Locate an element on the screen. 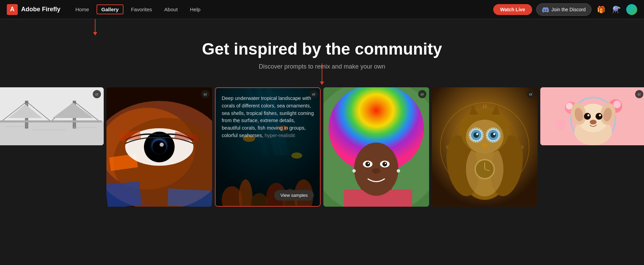  cr-badge-owl: cr is located at coordinates (531, 94).